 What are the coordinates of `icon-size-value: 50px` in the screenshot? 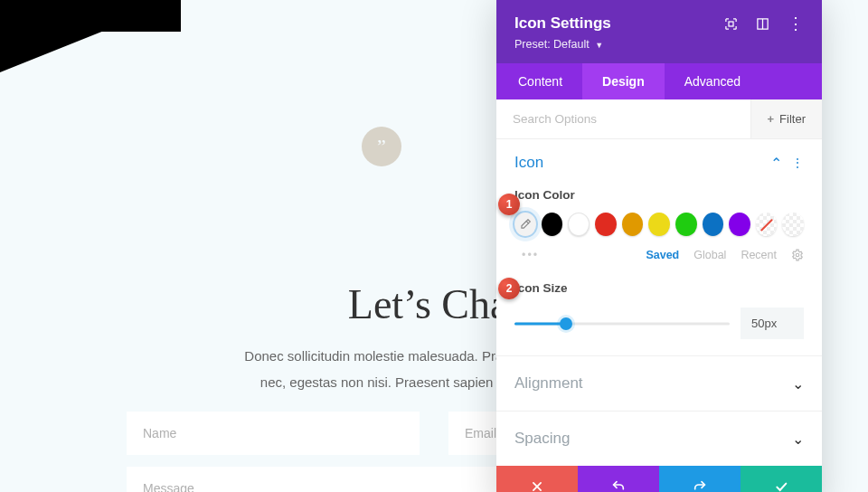 It's located at (772, 324).